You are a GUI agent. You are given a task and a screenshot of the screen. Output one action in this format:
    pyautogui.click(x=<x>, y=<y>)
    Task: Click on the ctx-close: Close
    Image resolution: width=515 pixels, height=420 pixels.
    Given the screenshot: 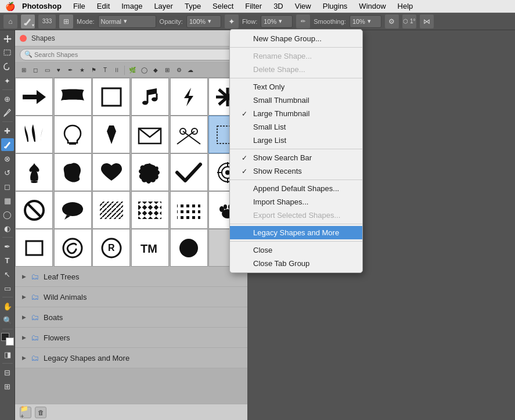 What is the action you would take?
    pyautogui.click(x=296, y=250)
    